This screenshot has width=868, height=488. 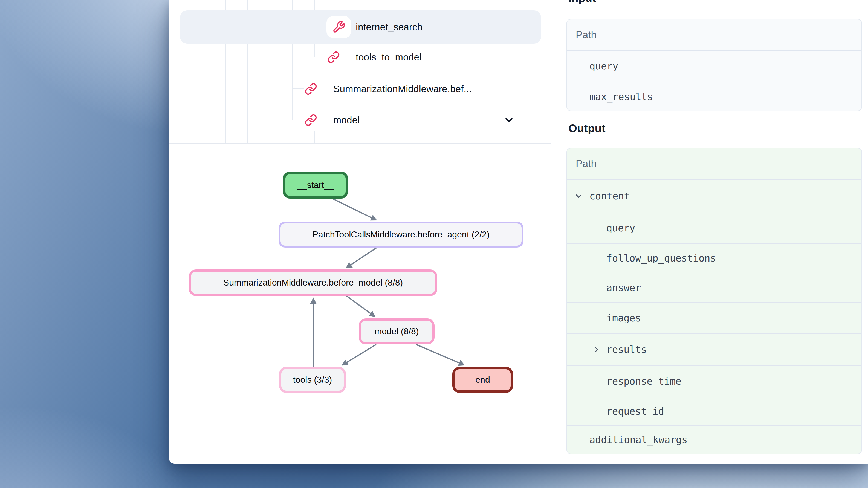 I want to click on schema-row-content: content, so click(x=714, y=196).